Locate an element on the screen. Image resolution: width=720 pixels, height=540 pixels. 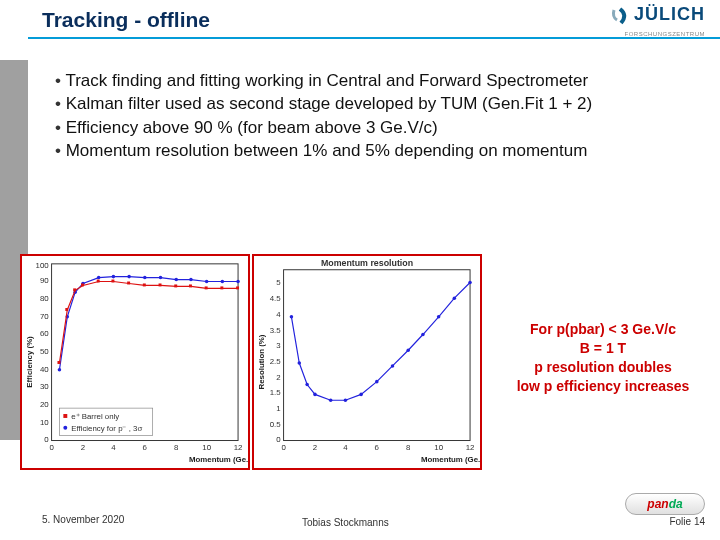
svg-text: 90 is located at coordinates (44, 280).